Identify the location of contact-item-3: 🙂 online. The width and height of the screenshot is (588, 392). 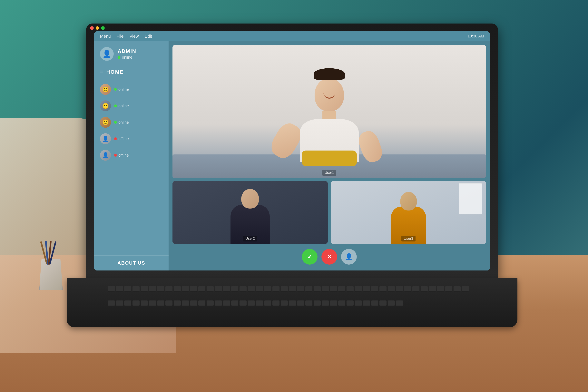
(131, 122).